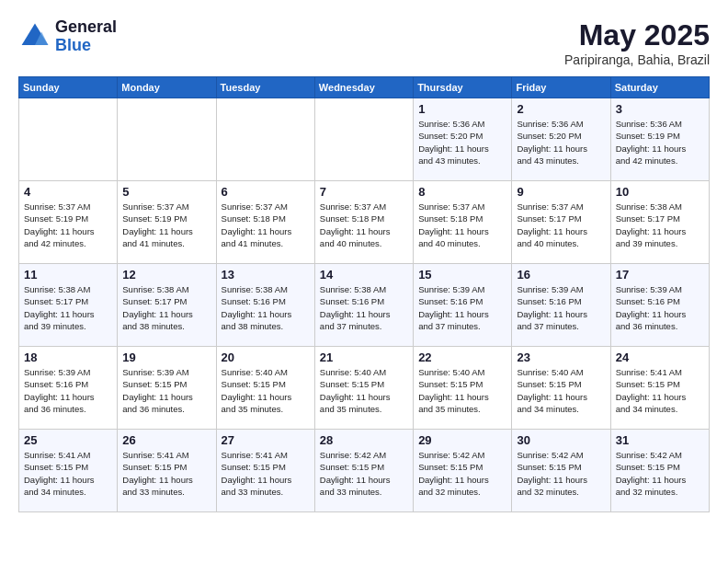  Describe the element at coordinates (660, 140) in the screenshot. I see `calendar-cell: 3Sunrise: 5:36 AM Sunset: 5:19 PM Daylig…` at that location.